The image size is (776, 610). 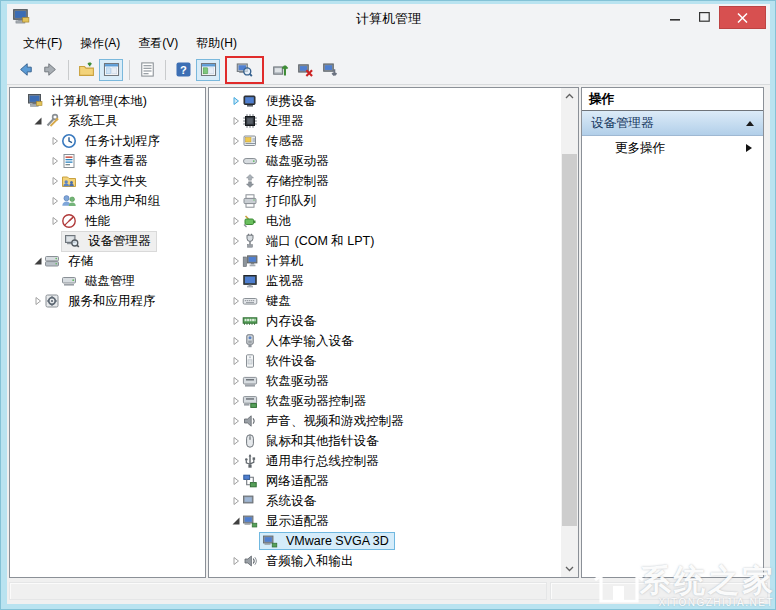 What do you see at coordinates (108, 281) in the screenshot?
I see `console-tree-item: 磁盘管理` at bounding box center [108, 281].